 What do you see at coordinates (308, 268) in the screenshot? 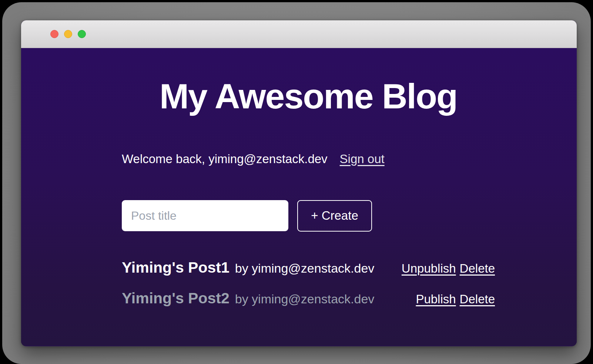
I see `post-row-published: Yiming's Post1 by yiming@zenstack.dev Un…` at bounding box center [308, 268].